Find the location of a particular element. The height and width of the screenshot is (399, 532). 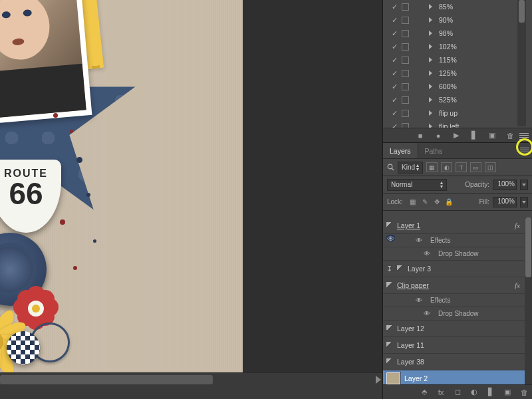

layer-mask-icon: ◻ is located at coordinates (458, 392).